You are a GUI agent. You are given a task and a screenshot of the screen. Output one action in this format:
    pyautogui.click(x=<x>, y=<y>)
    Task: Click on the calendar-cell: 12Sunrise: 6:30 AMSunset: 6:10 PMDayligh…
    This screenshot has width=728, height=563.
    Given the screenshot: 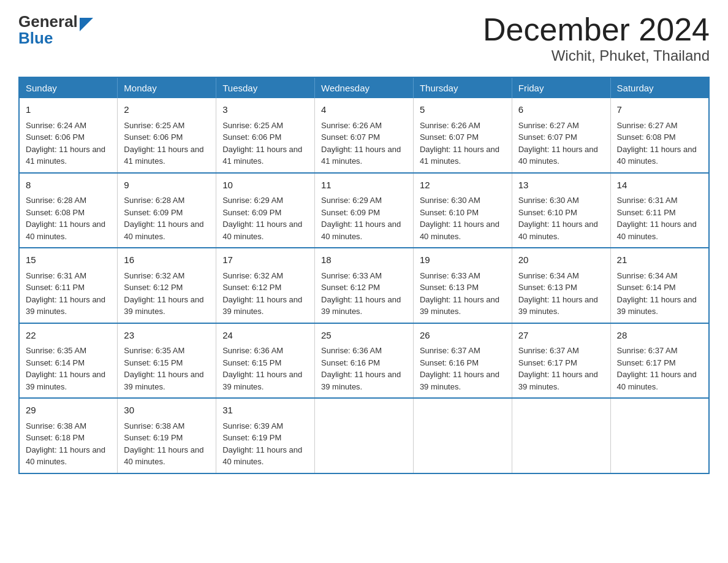 What is the action you would take?
    pyautogui.click(x=462, y=211)
    